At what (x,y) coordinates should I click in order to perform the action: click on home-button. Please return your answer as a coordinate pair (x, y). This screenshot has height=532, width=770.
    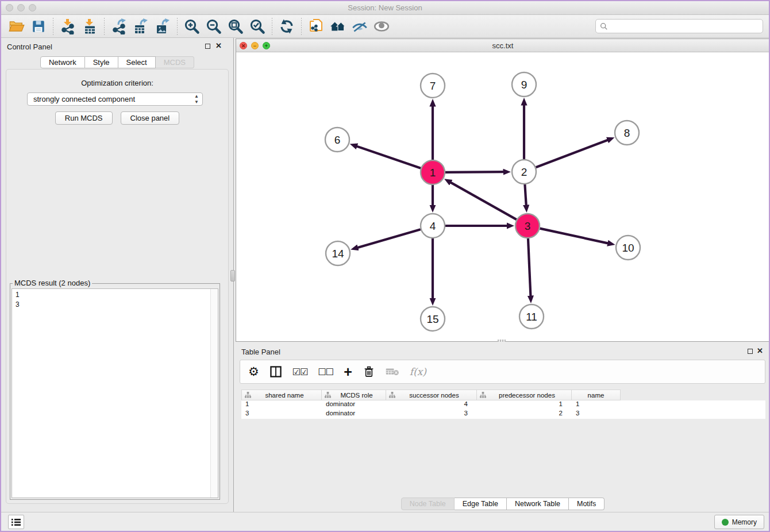
    Looking at the image, I should click on (338, 26).